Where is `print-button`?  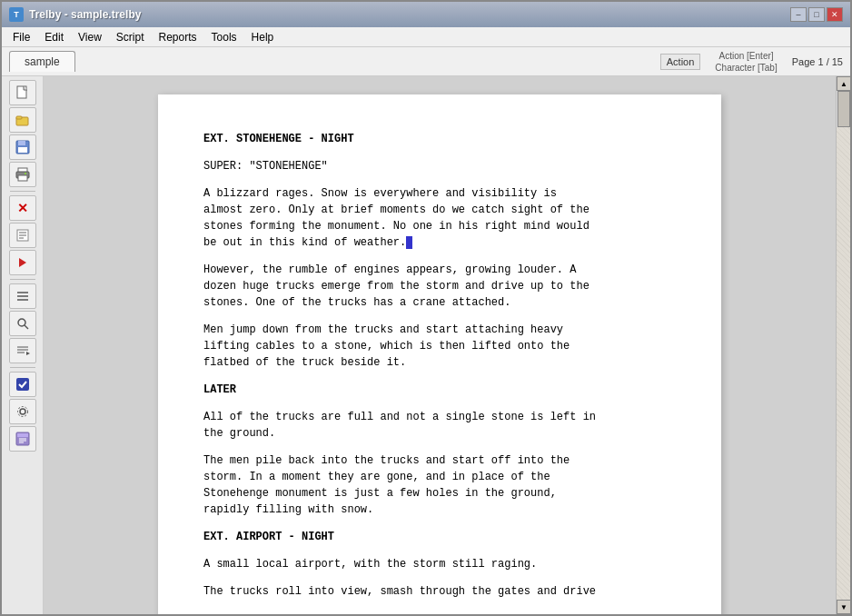 print-button is located at coordinates (23, 174).